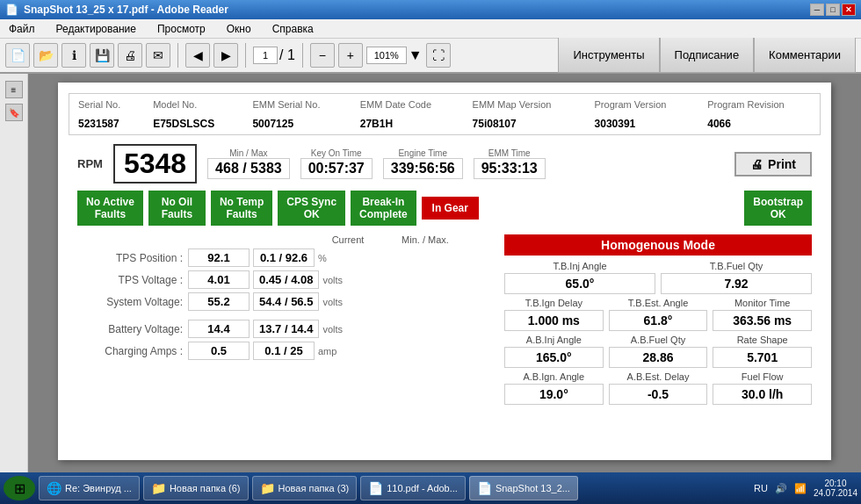  Describe the element at coordinates (423, 153) in the screenshot. I see `engine-time-label: Engine Time` at that location.